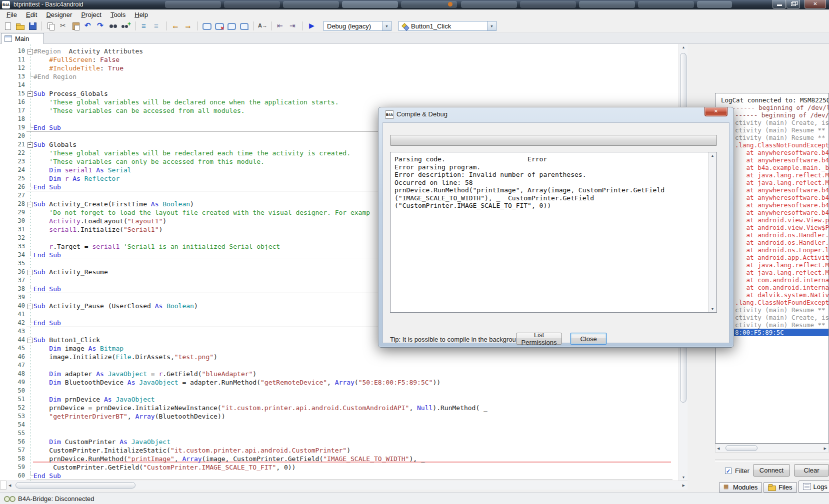  I want to click on code-line-58: 58 prnDevice.RunMethod("printImage", Arr…, so click(339, 459).